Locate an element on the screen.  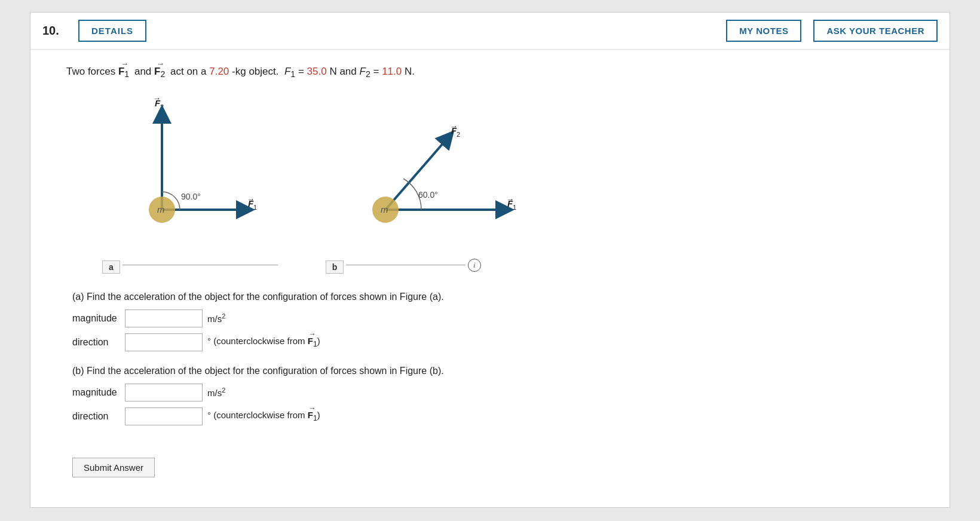
ask-teacher-button: ASK YOUR TEACHER is located at coordinates (875, 31).